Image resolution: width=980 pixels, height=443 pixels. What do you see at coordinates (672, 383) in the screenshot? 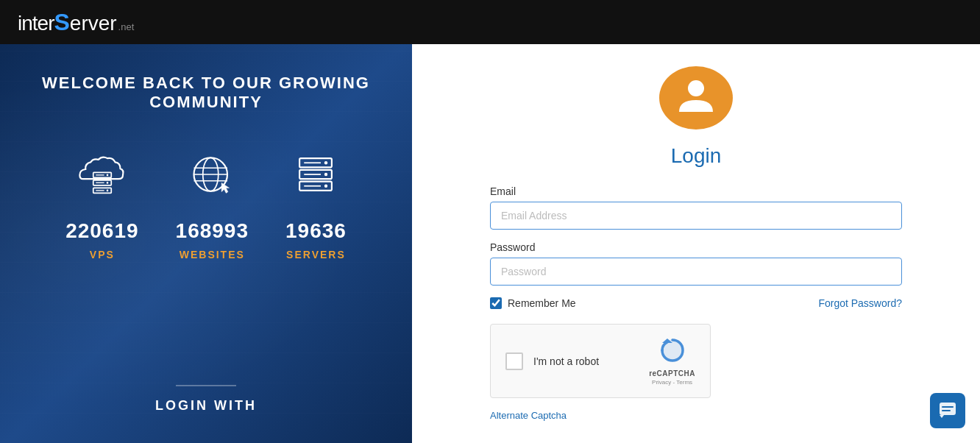
I see `recaptcha-privacy: Privacy - Terms` at bounding box center [672, 383].